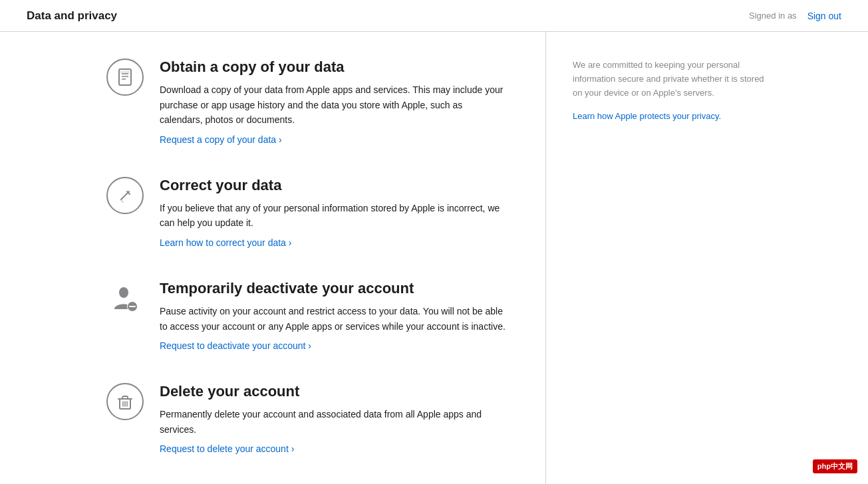  I want to click on delete-text: Delete your account Permanently delete y…, so click(333, 419).